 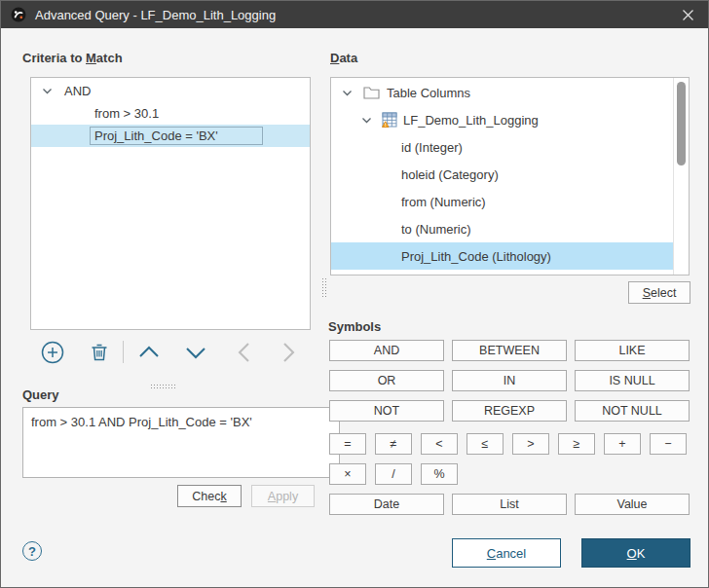 What do you see at coordinates (244, 352) in the screenshot?
I see `move-left-button-disabled` at bounding box center [244, 352].